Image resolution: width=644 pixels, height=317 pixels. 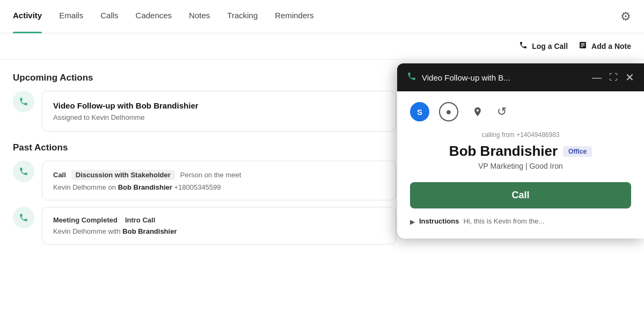 What do you see at coordinates (123, 175) in the screenshot?
I see `call-badge: Discussion with Stakeholder` at bounding box center [123, 175].